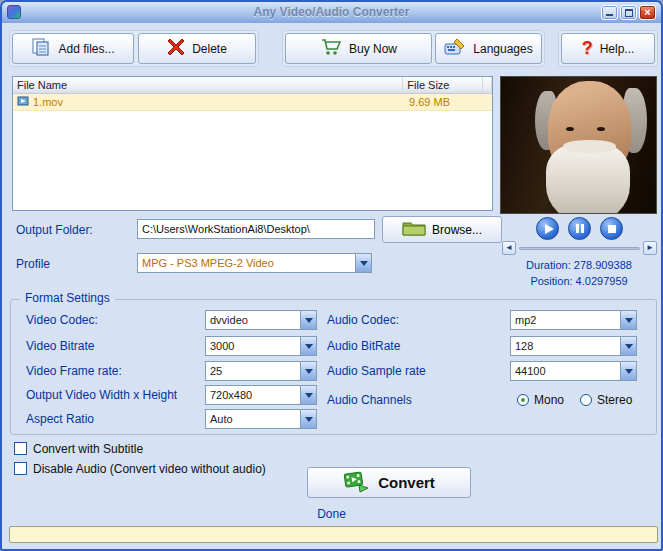 This screenshot has width=663, height=551. What do you see at coordinates (566, 371) in the screenshot?
I see `audio-sample-rate-value: 44100` at bounding box center [566, 371].